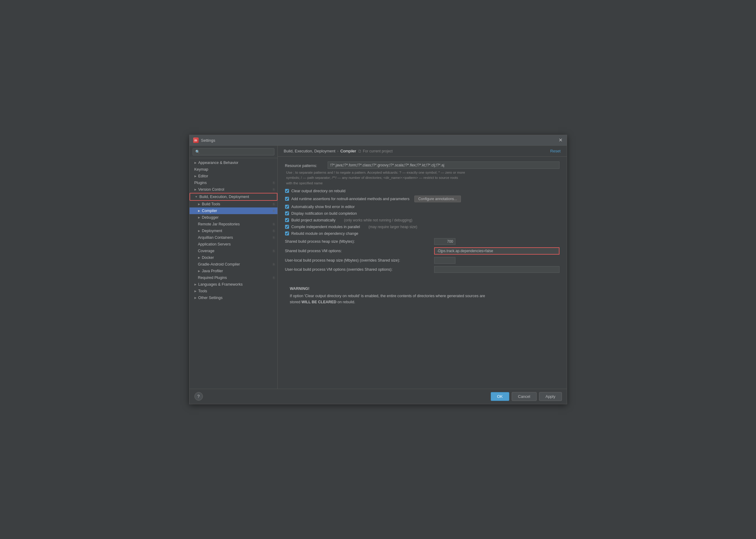 The height and width of the screenshot is (539, 756). What do you see at coordinates (234, 278) in the screenshot?
I see `sidebar-item-required-plugins: Required Plugins ⎘` at bounding box center [234, 278].